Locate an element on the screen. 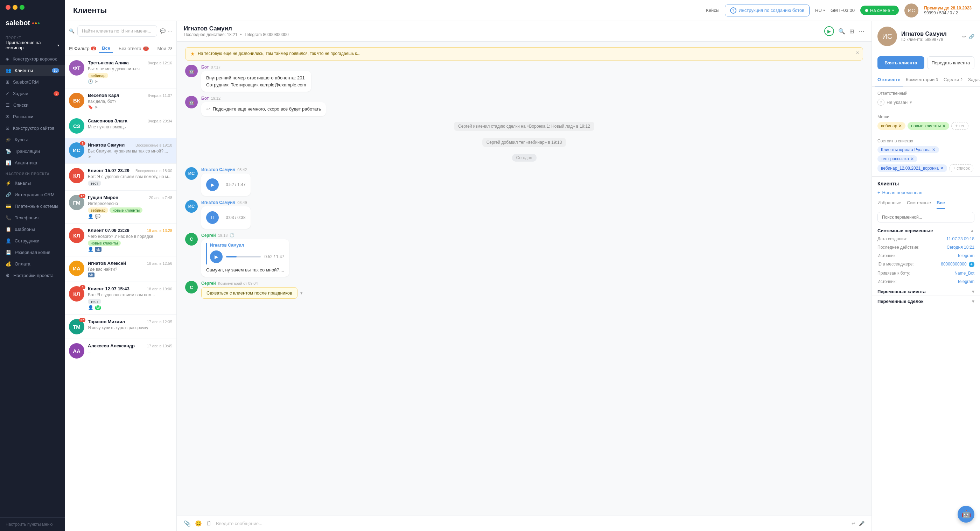 This screenshot has height=531, width=980. sidebar-item-clients: 👥 Клиенты 10 is located at coordinates (32, 71).